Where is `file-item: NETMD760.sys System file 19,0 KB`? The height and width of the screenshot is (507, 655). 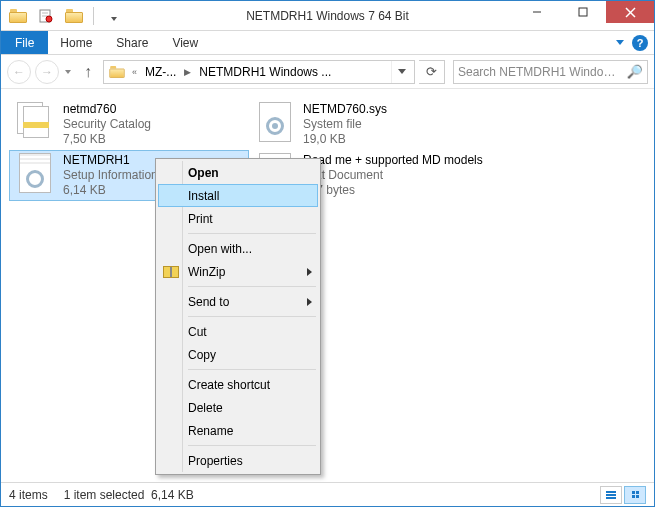 file-item: NETMD760.sys System file 19,0 KB is located at coordinates (399, 124).